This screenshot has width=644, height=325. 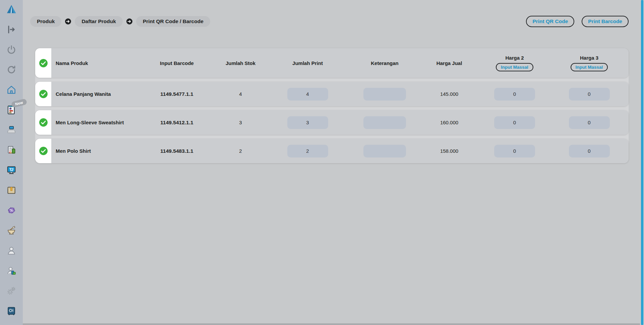 I want to click on toolbar: Produk Daftar Produk Print QR Code / Bar…, so click(x=329, y=21).